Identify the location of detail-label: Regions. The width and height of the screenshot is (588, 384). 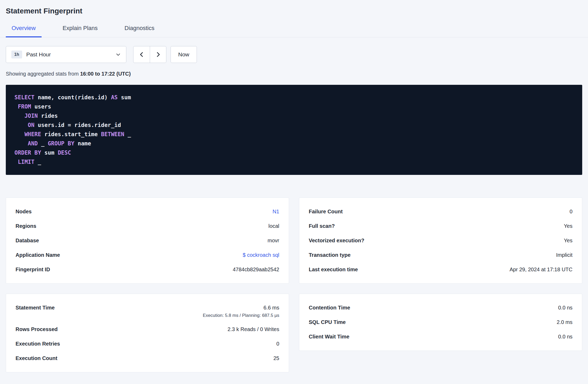
(26, 226).